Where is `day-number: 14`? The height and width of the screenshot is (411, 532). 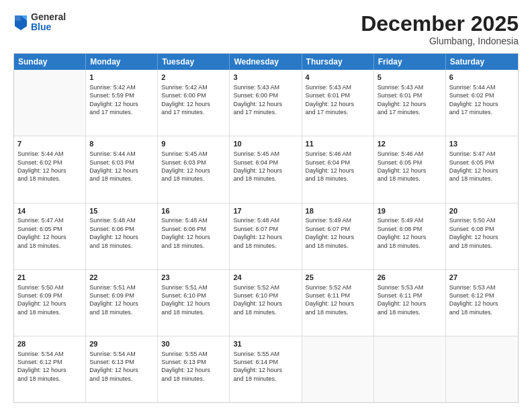 day-number: 14 is located at coordinates (50, 211).